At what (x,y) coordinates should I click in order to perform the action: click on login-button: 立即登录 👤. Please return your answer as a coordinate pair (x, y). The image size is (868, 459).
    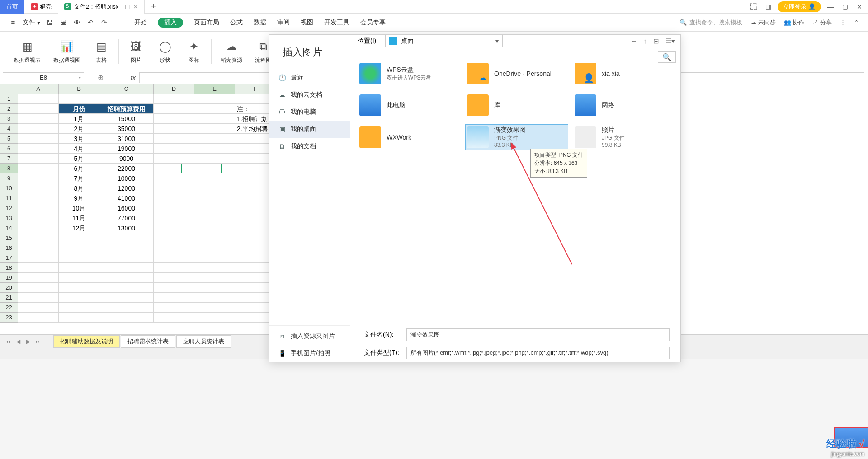
    Looking at the image, I should click on (799, 7).